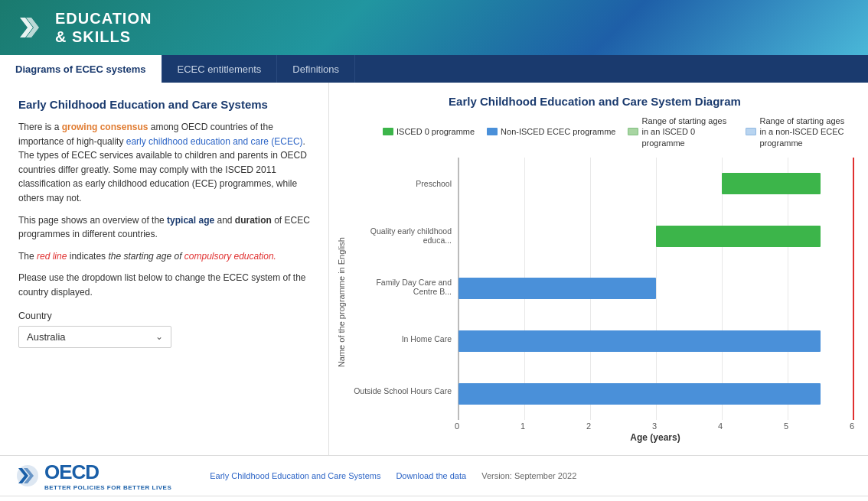 The height and width of the screenshot is (501, 868). I want to click on description-para4: Please use the dropdown list below to ch…, so click(164, 285).